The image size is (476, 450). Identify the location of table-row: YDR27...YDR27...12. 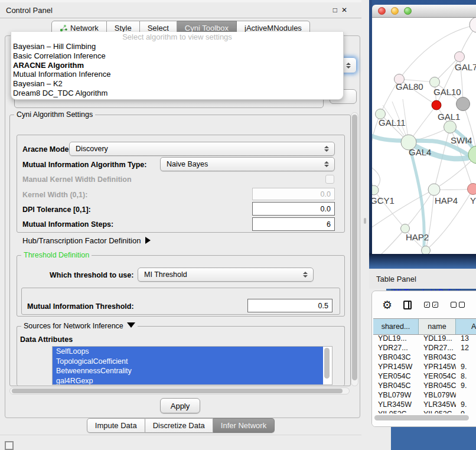
(425, 348).